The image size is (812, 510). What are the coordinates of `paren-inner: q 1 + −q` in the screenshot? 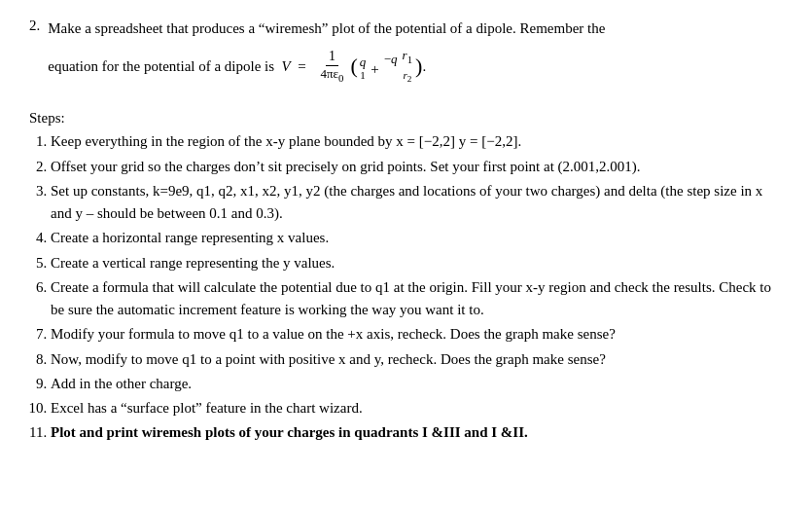 It's located at (379, 66).